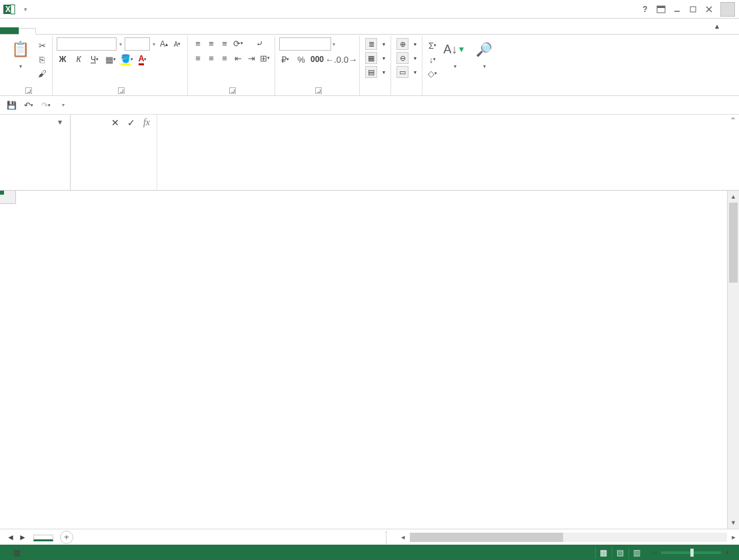 This screenshot has height=560, width=739. I want to click on sheet-nav-next: ►, so click(23, 537).